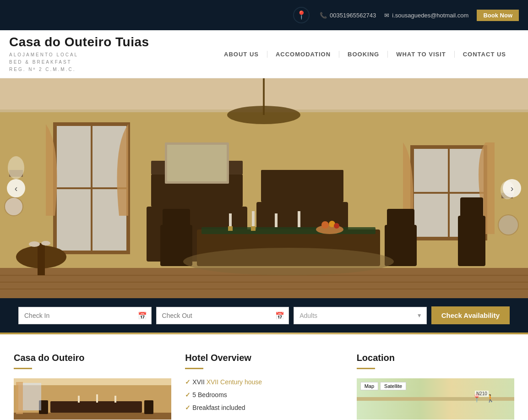 Image resolution: width=528 pixels, height=420 pixels. I want to click on adults-wrap: Adults 1 2 3 4 5 ▼, so click(360, 316).